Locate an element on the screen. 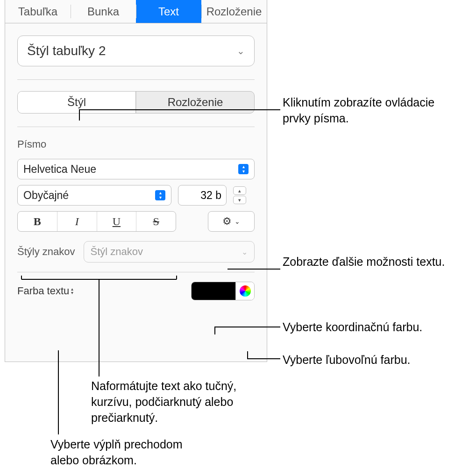 The width and height of the screenshot is (455, 476). advanced-options-button: ⚙ ⌄ is located at coordinates (231, 221).